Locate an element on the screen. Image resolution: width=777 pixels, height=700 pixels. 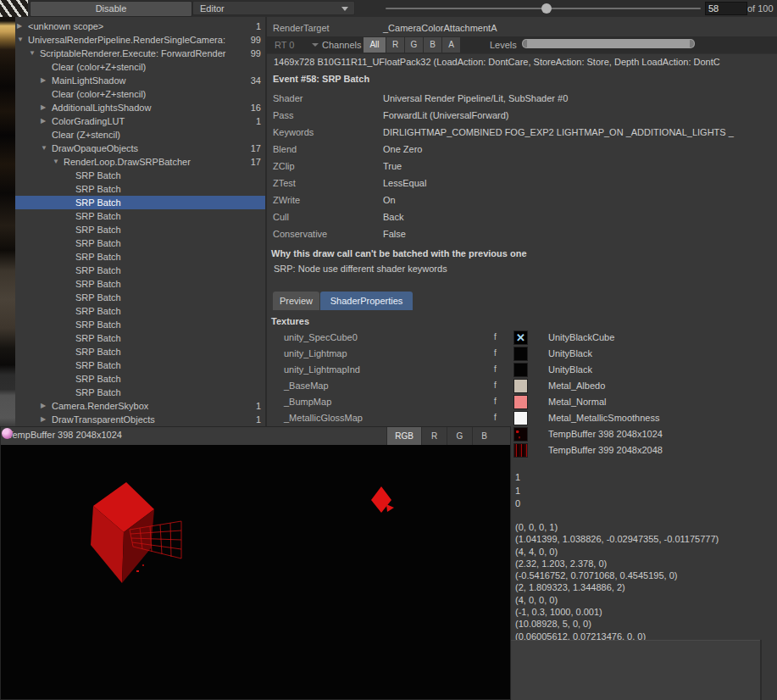
tree-row: ▼UniversalRenderPipeline.RenderSingleCam… is located at coordinates (141, 40).